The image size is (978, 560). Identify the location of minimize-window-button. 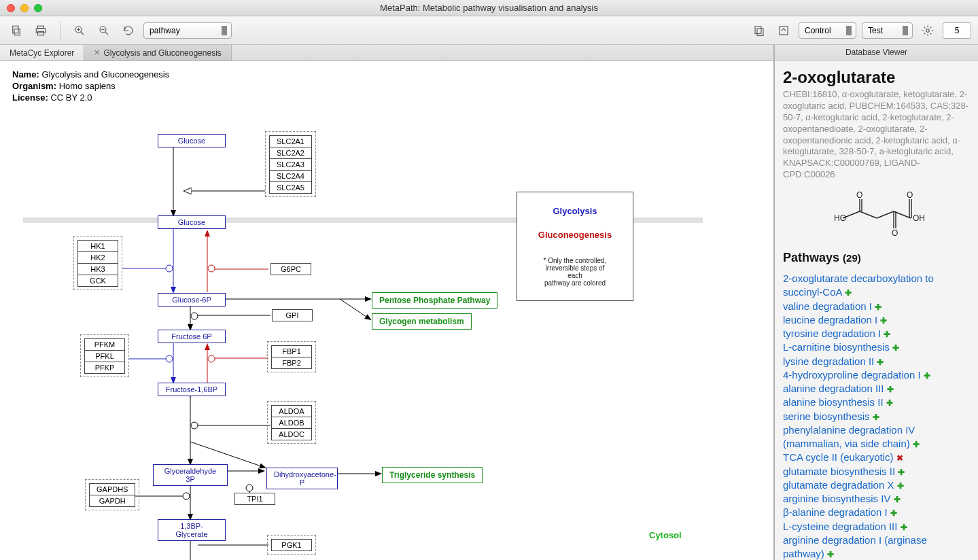
(24, 8).